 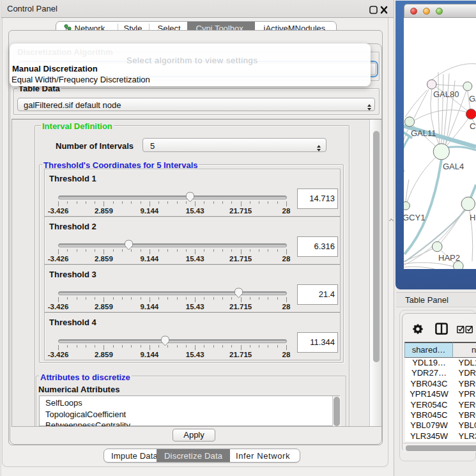 What do you see at coordinates (473, 98) in the screenshot?
I see `svg-text: GA` at bounding box center [473, 98].